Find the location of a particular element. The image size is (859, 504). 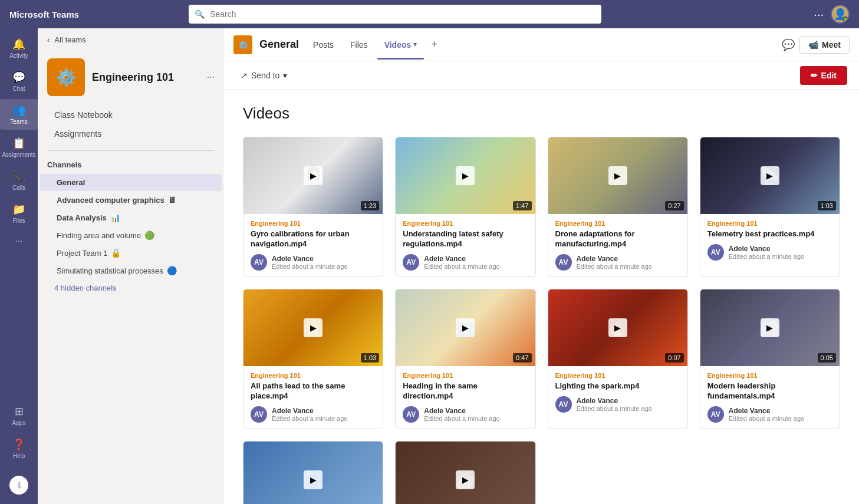

video-name-3: Drone adaptations for manufacturing.mp4 is located at coordinates (618, 239).